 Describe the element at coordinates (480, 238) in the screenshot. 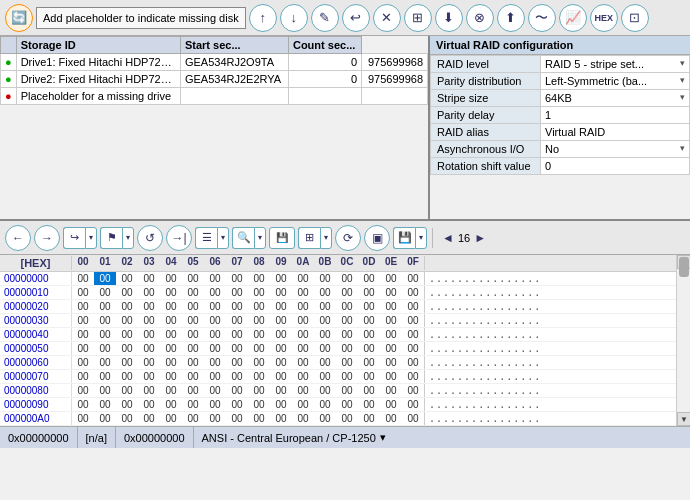

I see `page-next-arrow: ►` at that location.